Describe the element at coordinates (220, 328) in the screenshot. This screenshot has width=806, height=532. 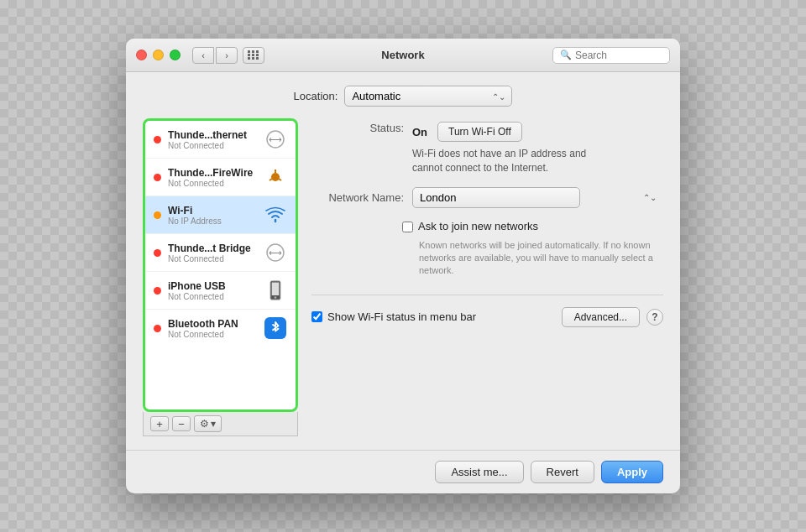
I see `list-item-bluetooth-pan: Bluetooth PAN Not Connected` at that location.